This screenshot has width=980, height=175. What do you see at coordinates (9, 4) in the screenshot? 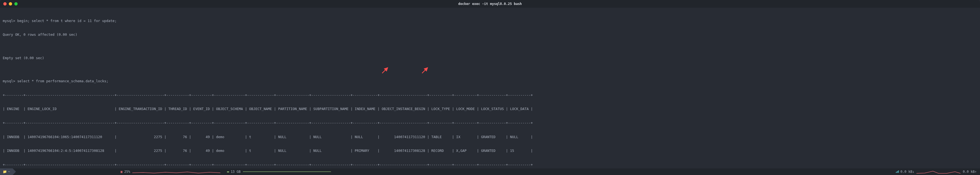
I see `window-controls` at bounding box center [9, 4].